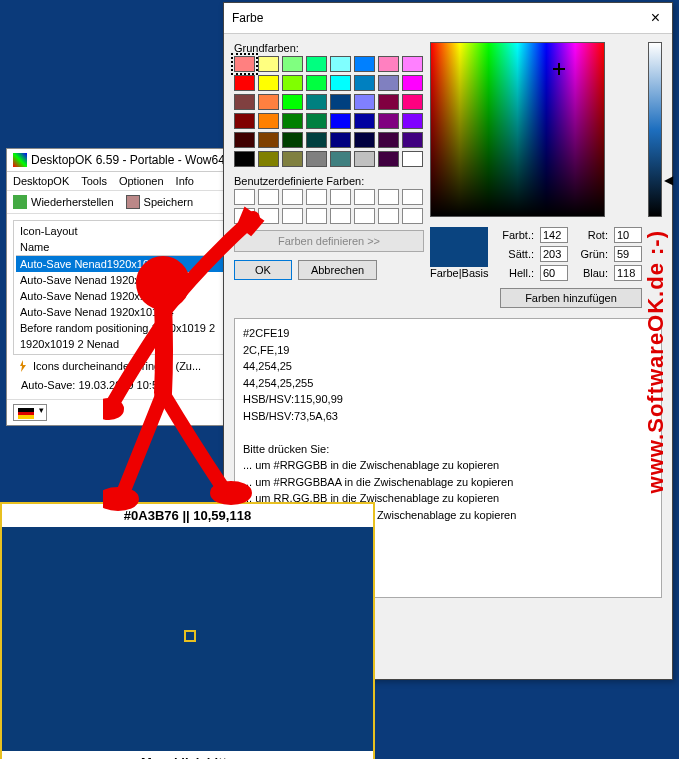 The width and height of the screenshot is (679, 759). Describe the element at coordinates (554, 235) in the screenshot. I see `hue-input` at that location.